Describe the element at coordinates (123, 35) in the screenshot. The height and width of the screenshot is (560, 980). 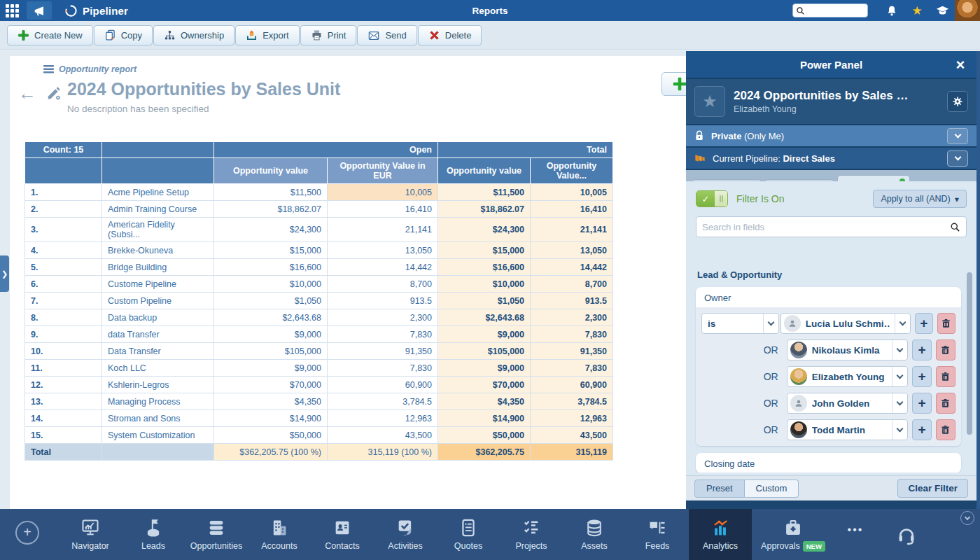
I see `copy-button: Copy` at that location.